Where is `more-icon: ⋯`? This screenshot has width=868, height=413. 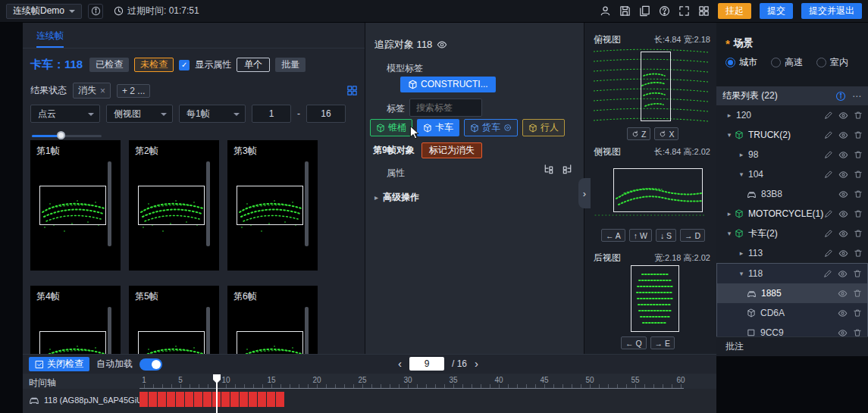
more-icon: ⋯ is located at coordinates (857, 96).